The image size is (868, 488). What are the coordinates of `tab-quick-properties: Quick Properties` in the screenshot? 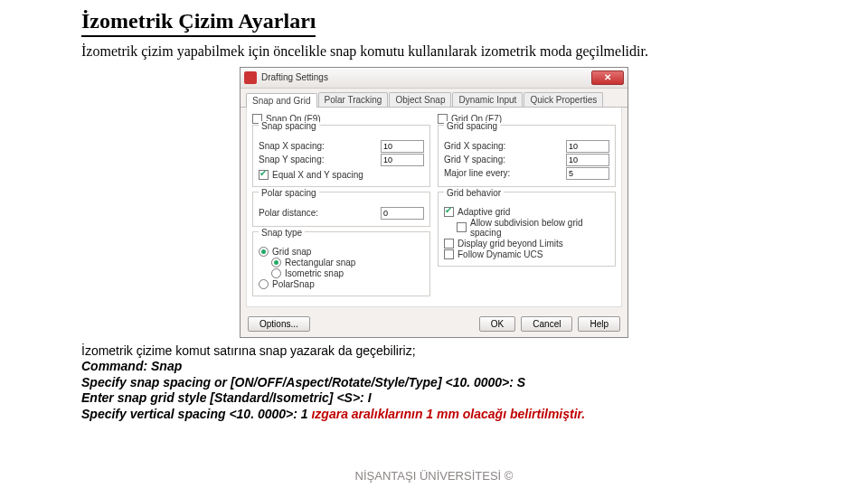 It's located at (563, 99).